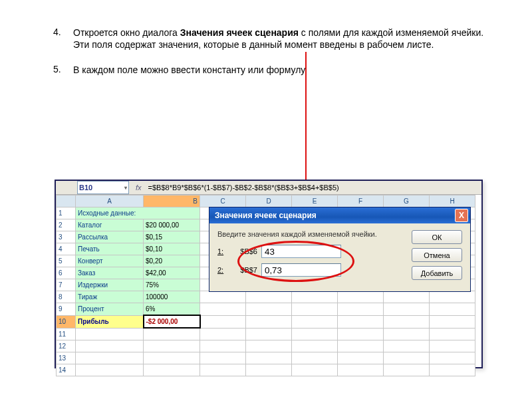  Describe the element at coordinates (138, 188) in the screenshot. I see `fx-label: fx` at that location.